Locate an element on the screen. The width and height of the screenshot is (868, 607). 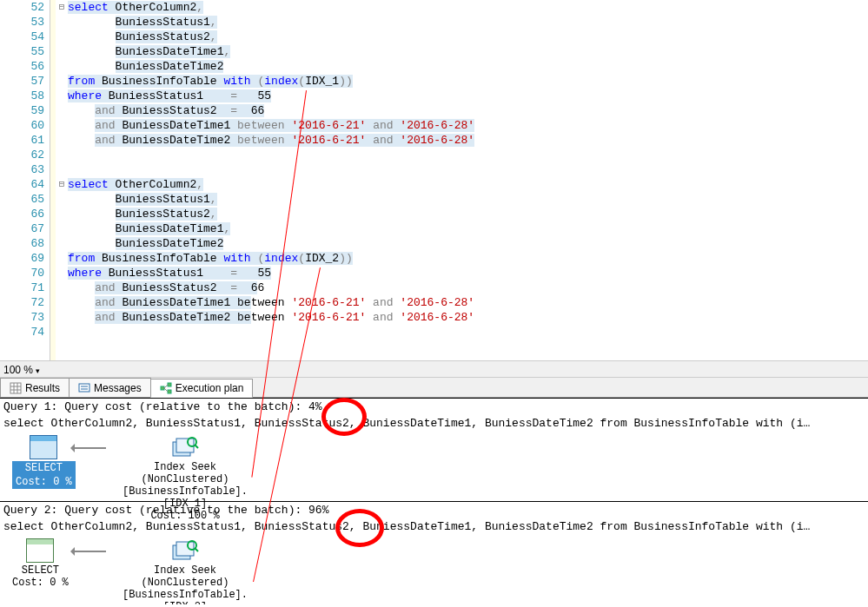
plan-sql-1: select OtherColumn2, BuniessStatus1, Bun… is located at coordinates (434, 424).